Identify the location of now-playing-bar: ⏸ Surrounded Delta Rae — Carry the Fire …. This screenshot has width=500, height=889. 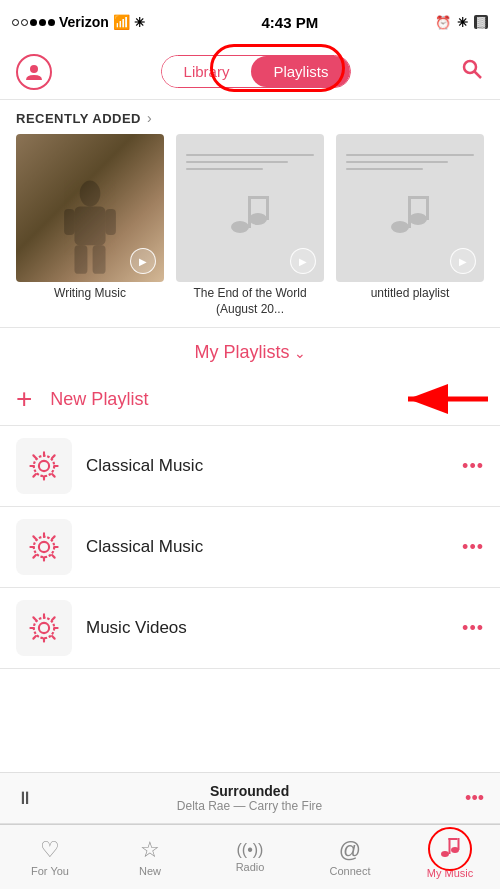
(250, 798).